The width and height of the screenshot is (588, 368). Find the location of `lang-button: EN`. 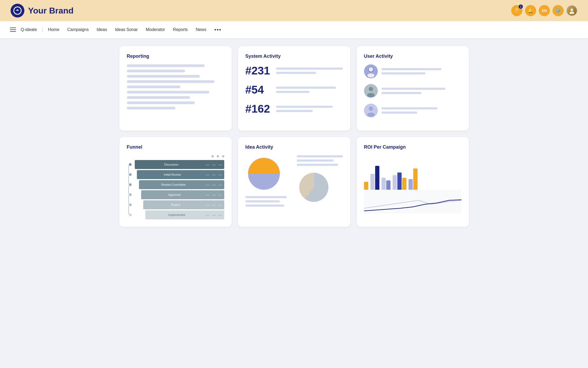

lang-button: EN is located at coordinates (544, 11).